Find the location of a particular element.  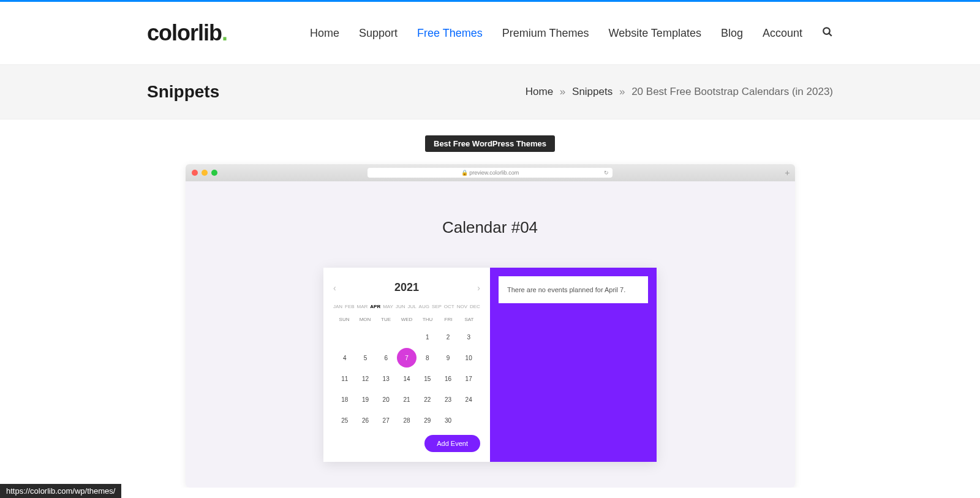

day-11: 11 is located at coordinates (345, 379).